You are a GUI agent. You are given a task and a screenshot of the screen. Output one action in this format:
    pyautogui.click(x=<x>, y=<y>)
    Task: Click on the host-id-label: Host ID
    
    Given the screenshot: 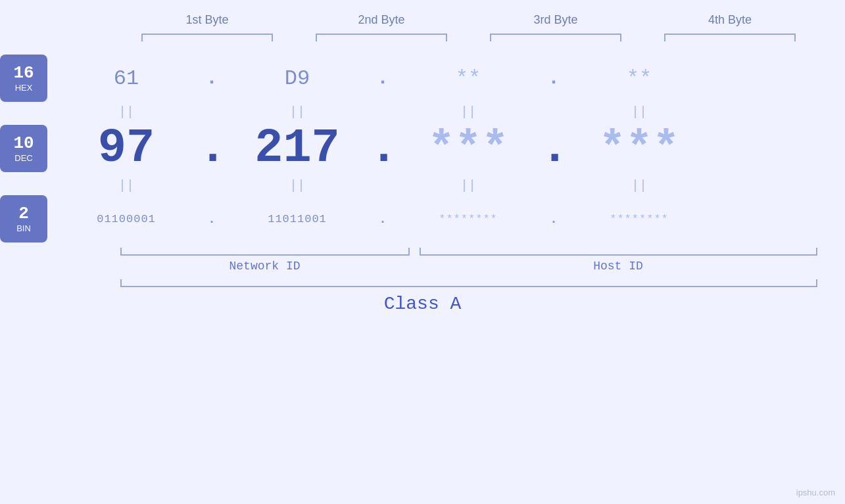 What is the action you would take?
    pyautogui.click(x=618, y=266)
    